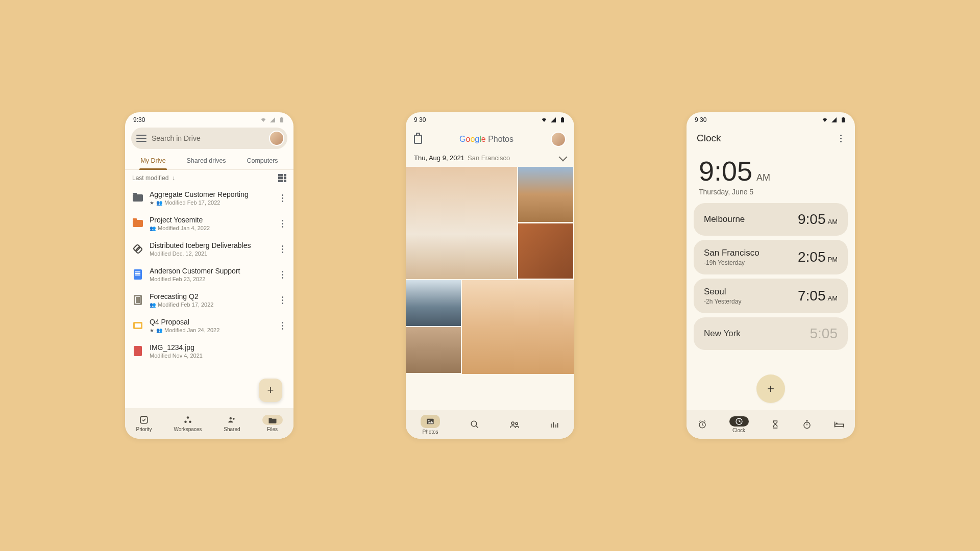 The width and height of the screenshot is (980, 551). Describe the element at coordinates (723, 292) in the screenshot. I see `city-name: Seoul` at that location.